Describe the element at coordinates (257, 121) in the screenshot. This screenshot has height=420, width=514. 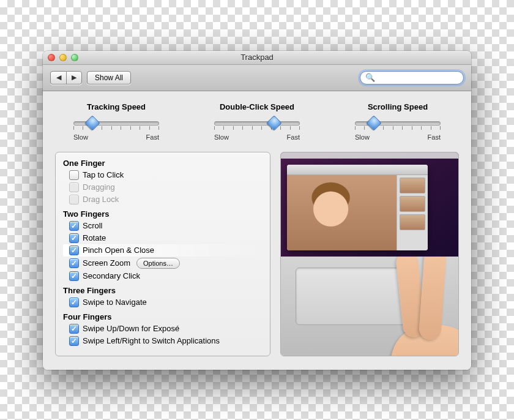
I see `sliders-row: Tracking Speed Slow Fast Double-Click Sp…` at that location.